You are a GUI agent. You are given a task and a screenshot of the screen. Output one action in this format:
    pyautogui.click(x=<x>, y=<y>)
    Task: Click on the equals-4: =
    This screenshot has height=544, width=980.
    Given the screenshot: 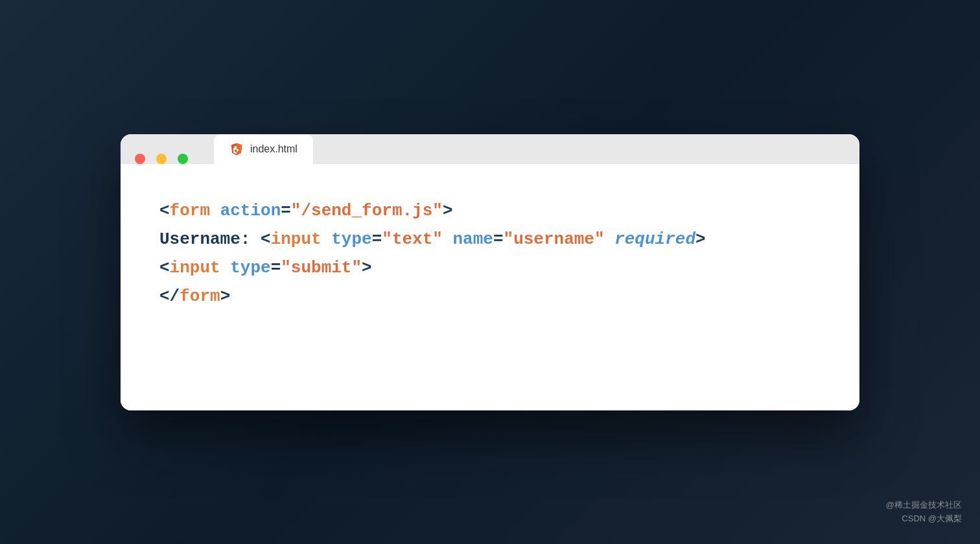 What is the action you would take?
    pyautogui.click(x=276, y=268)
    